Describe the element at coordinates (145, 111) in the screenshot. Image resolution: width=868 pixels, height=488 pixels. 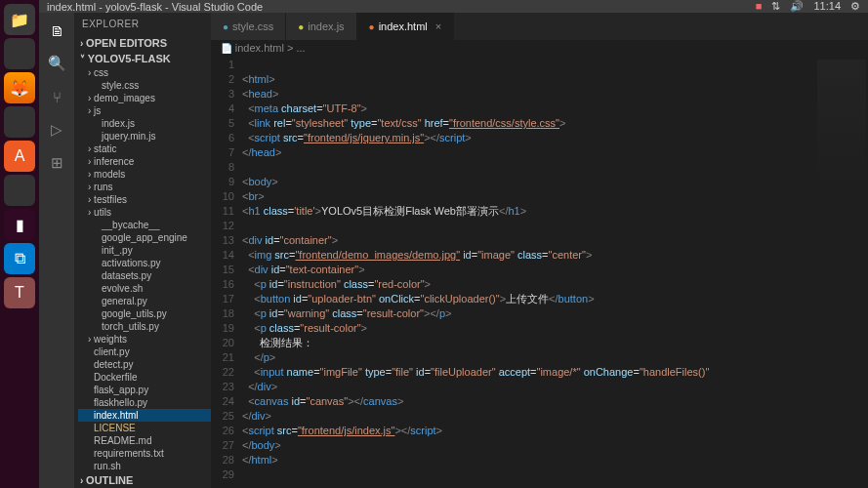
I see `tree-item: › js` at that location.